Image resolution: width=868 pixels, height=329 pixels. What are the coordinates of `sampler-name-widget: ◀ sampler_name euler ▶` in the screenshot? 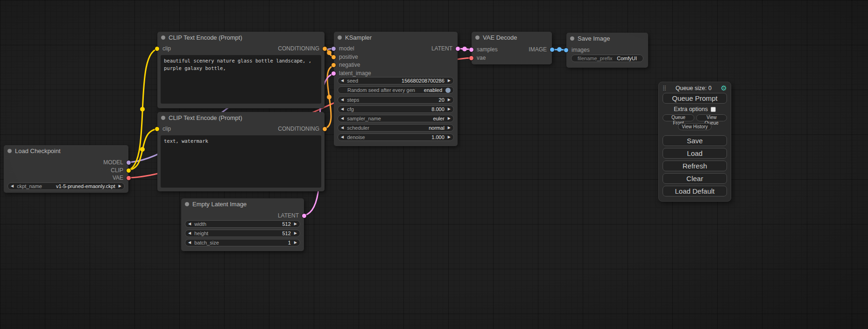 It's located at (396, 119).